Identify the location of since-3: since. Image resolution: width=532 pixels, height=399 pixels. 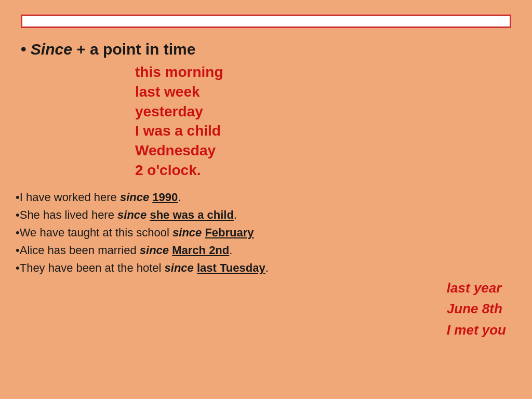
(187, 233).